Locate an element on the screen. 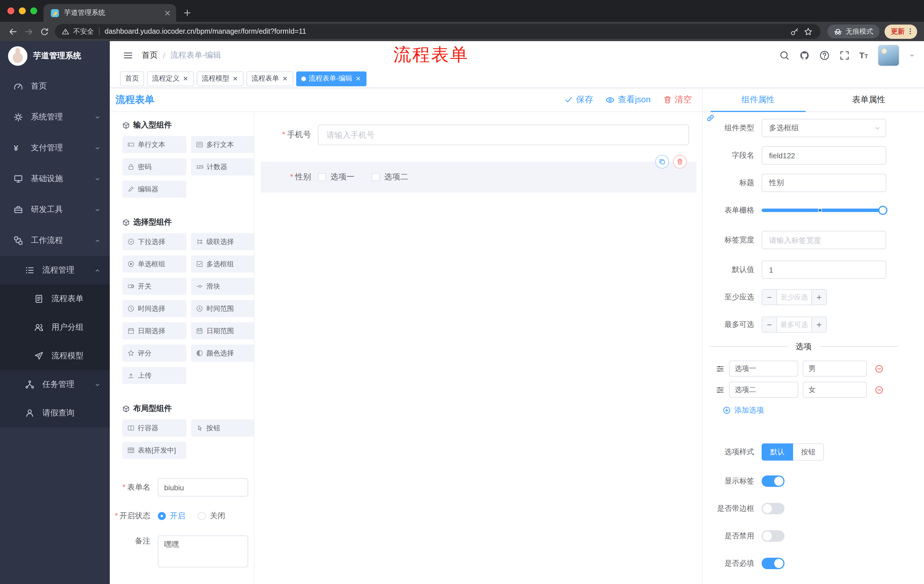  update-button: 更新 is located at coordinates (901, 31).